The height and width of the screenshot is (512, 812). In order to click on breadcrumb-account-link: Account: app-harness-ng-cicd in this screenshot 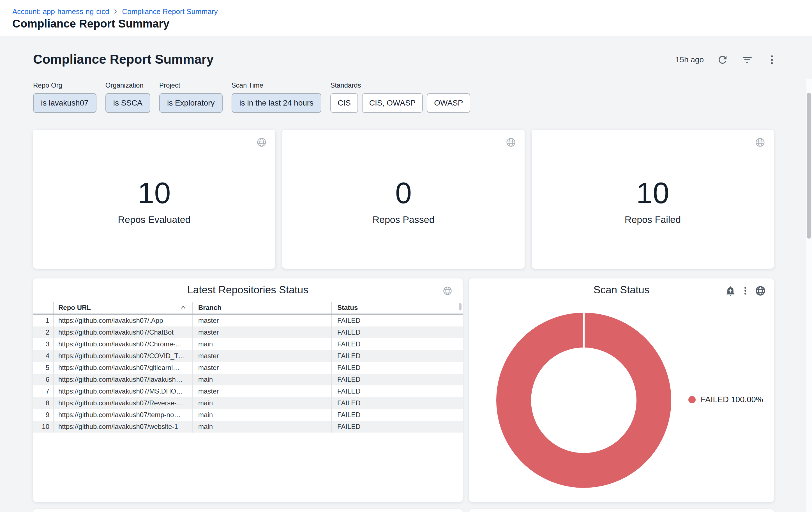, I will do `click(61, 11)`.